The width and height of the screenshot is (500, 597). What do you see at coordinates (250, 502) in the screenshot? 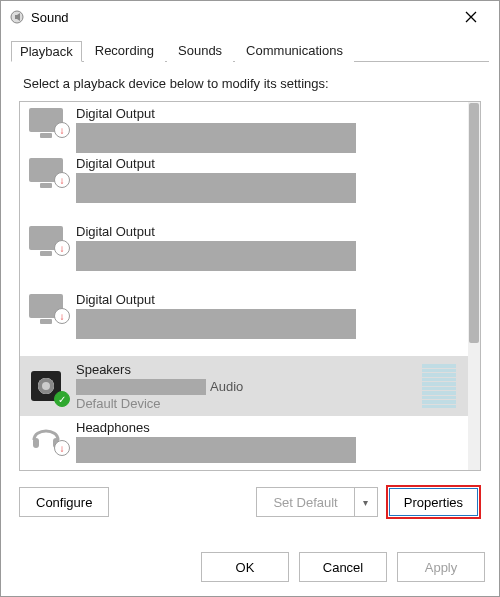
I see `panel-button-row: Configure Set Default ▾ Properties` at bounding box center [250, 502].